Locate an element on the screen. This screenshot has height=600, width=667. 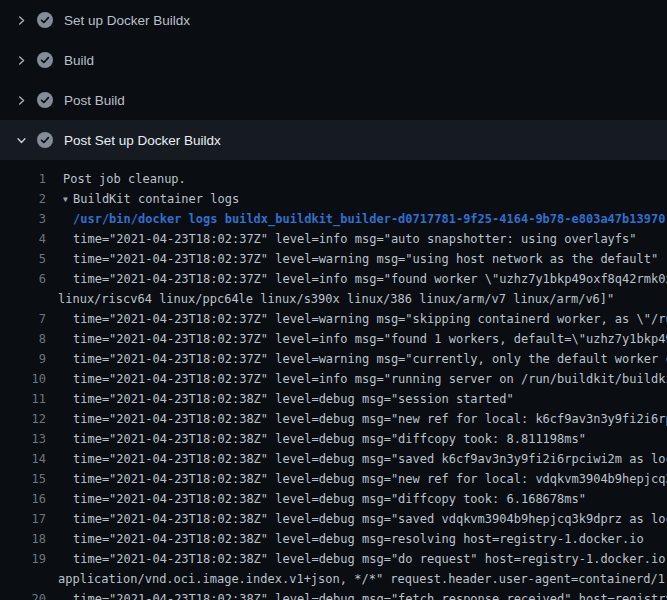
log-line-number: 9 is located at coordinates (23, 359).